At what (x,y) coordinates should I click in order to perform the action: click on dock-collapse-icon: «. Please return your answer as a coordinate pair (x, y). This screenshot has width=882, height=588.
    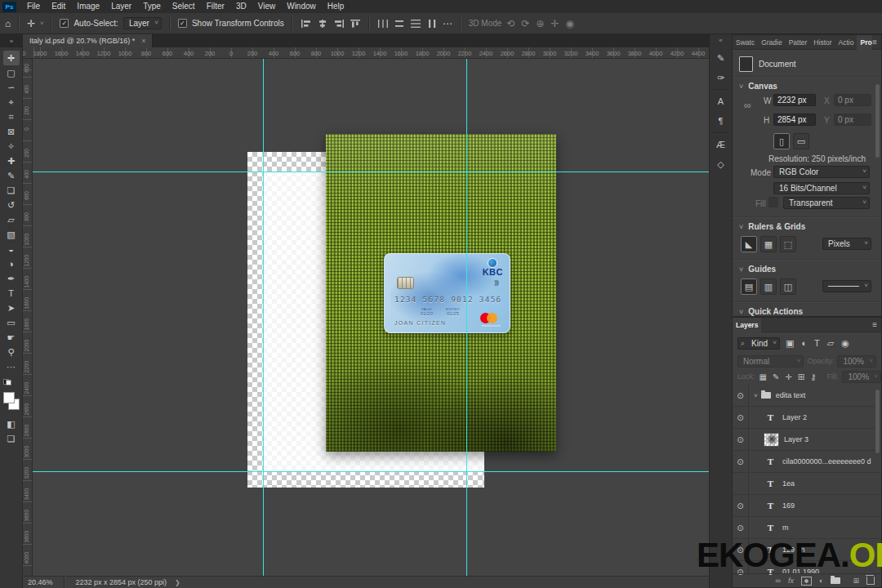
    Looking at the image, I should click on (720, 41).